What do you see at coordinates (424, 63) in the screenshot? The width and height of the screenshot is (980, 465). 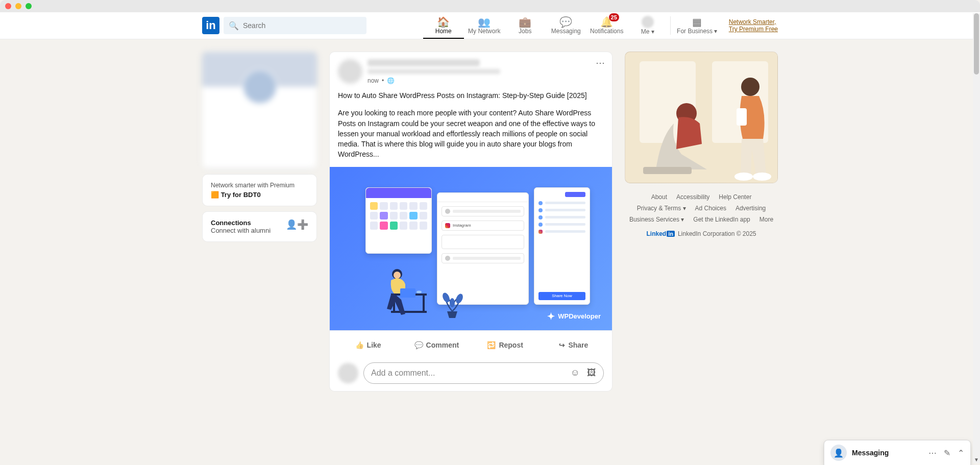 I see `post-author-name` at bounding box center [424, 63].